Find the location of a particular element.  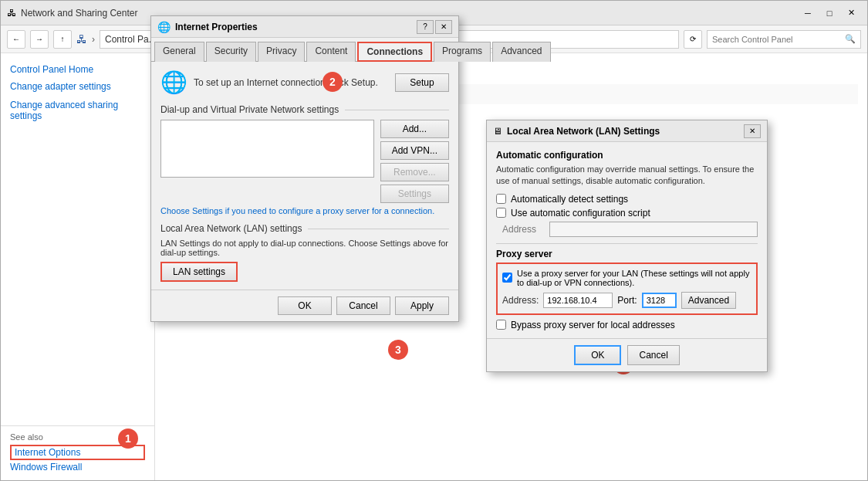

lan-settings-button: LAN settings is located at coordinates (199, 272).